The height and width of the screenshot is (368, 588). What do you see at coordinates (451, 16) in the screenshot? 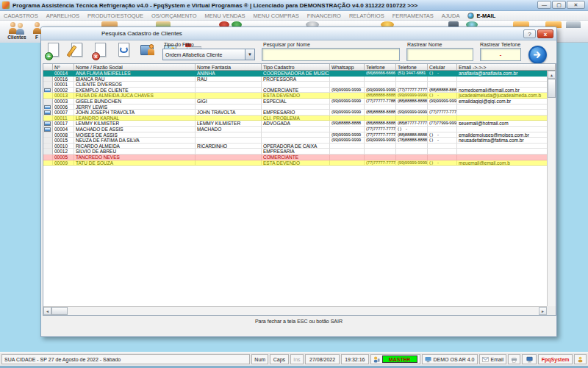
I see `menu-item-ajuda: AJUDA` at bounding box center [451, 16].